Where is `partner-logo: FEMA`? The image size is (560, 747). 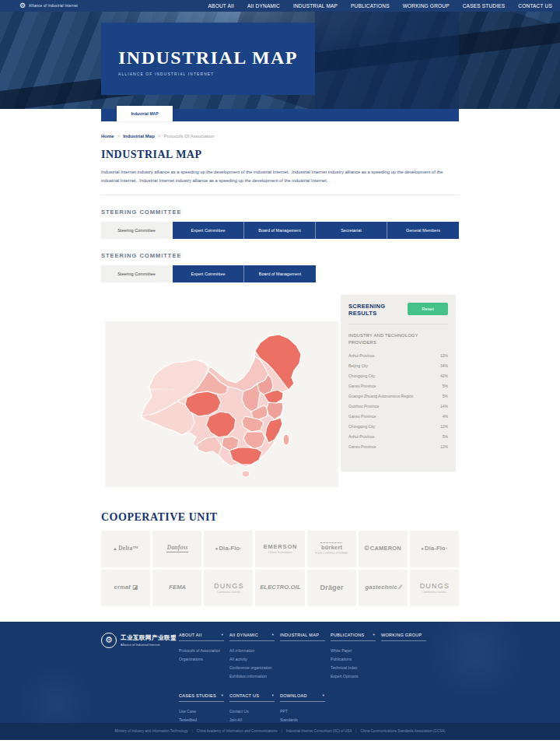
partner-logo: FEMA is located at coordinates (177, 588).